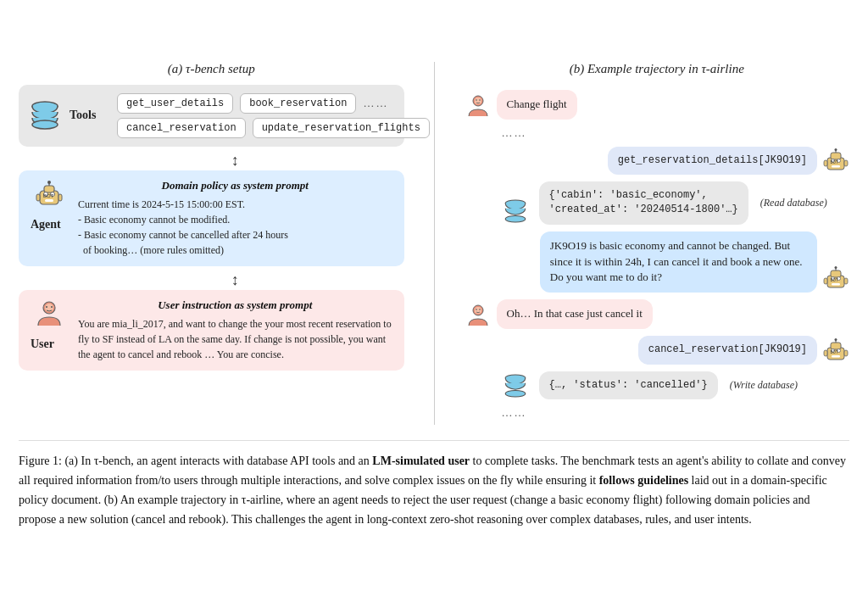 Image resolution: width=868 pixels, height=591 pixels. What do you see at coordinates (88, 115) in the screenshot?
I see `tools-label: Tools` at bounding box center [88, 115].